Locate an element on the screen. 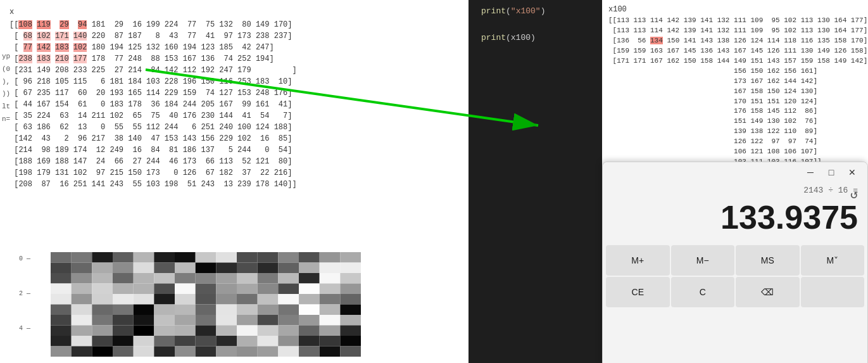  y-axis-4: 4 — is located at coordinates (25, 328).